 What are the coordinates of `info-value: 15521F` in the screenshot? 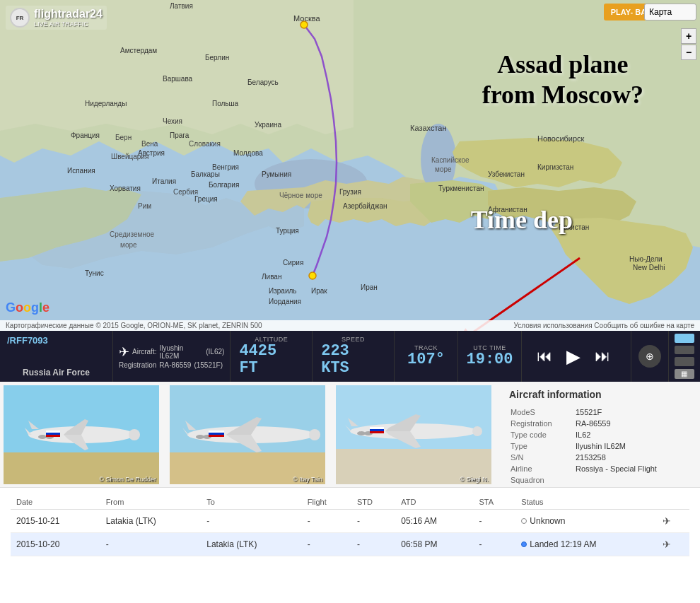 It's located at (630, 412).